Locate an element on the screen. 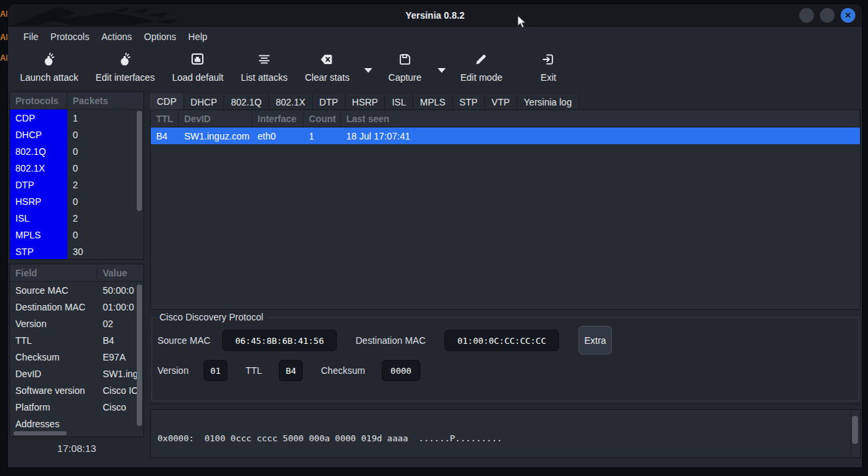 The height and width of the screenshot is (476, 868). protocol-row-8021x: 802.1X0 is located at coordinates (77, 168).